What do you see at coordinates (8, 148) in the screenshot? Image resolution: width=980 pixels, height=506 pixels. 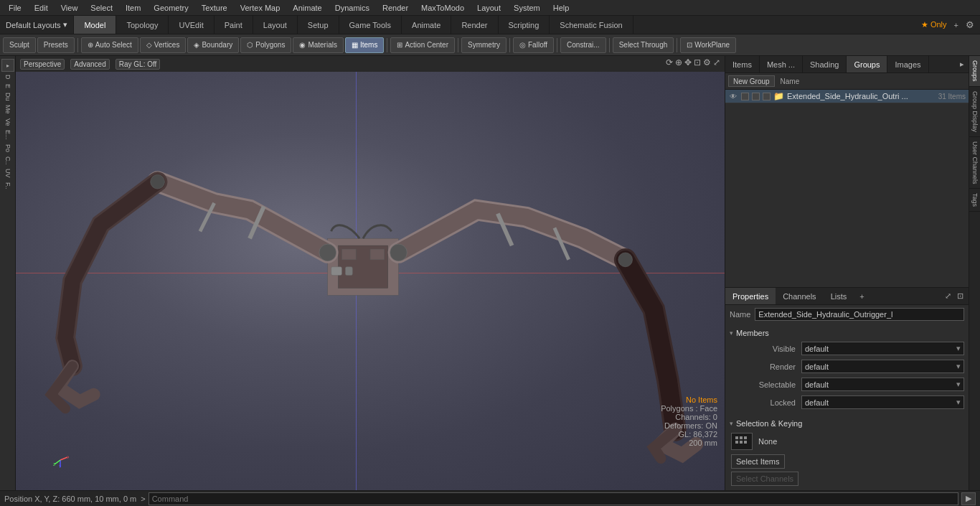 I see `sidebar-label-pol: Po` at bounding box center [8, 148].